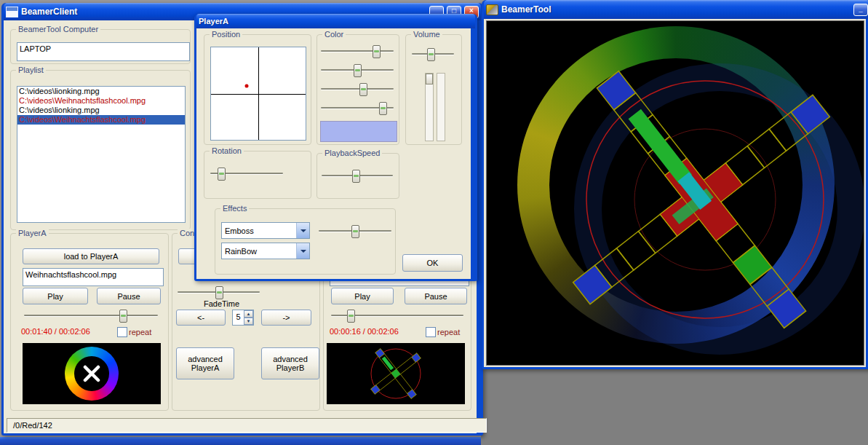 The height and width of the screenshot is (445, 868). Describe the element at coordinates (429, 107) in the screenshot. I see `volume-scrollbar-left` at that location.